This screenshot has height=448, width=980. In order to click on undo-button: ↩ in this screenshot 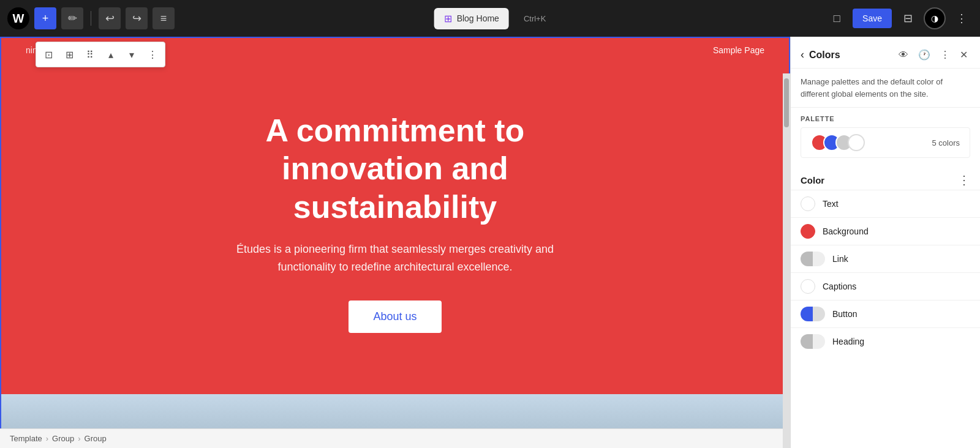, I will do `click(110, 18)`.